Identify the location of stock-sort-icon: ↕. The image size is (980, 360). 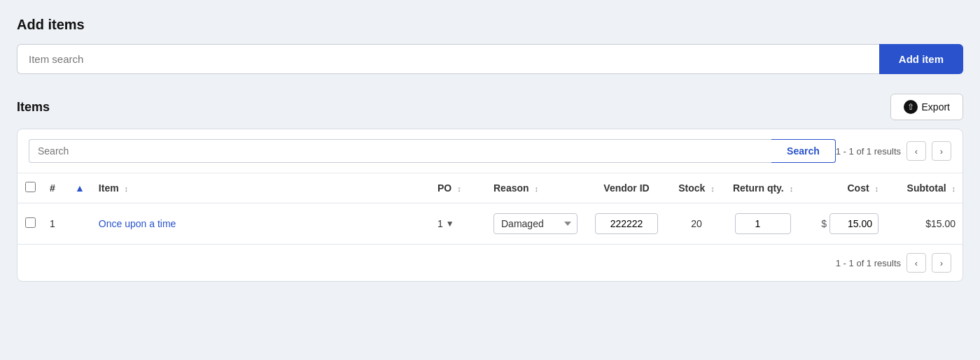
(713, 189).